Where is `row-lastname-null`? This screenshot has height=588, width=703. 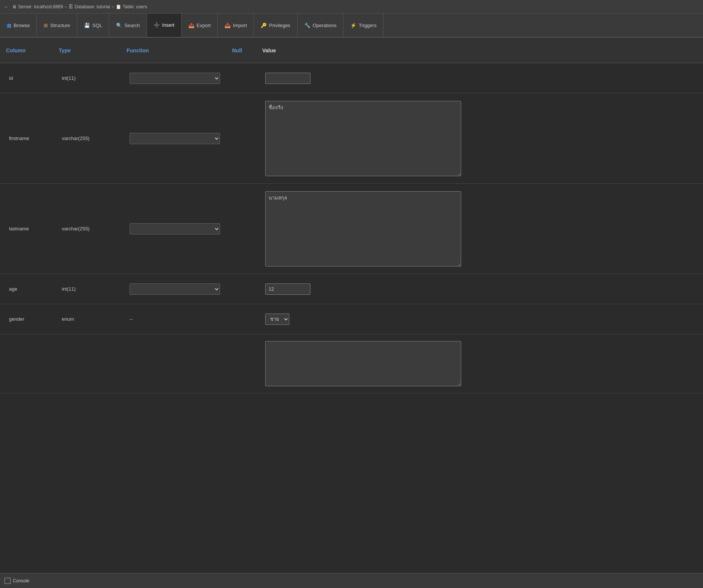 row-lastname-null is located at coordinates (247, 229).